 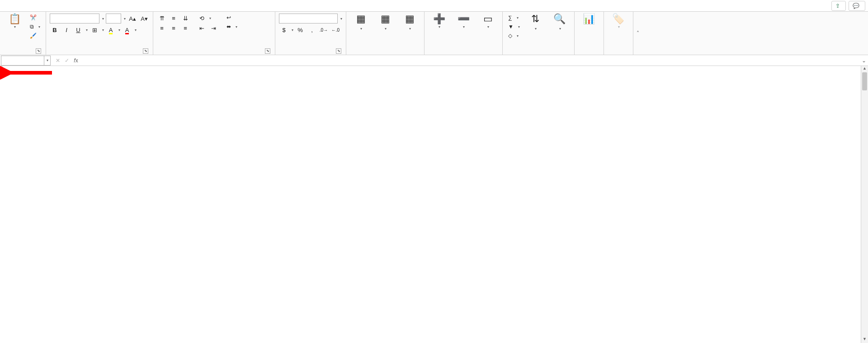 I want to click on italic-button: I, so click(x=66, y=30).